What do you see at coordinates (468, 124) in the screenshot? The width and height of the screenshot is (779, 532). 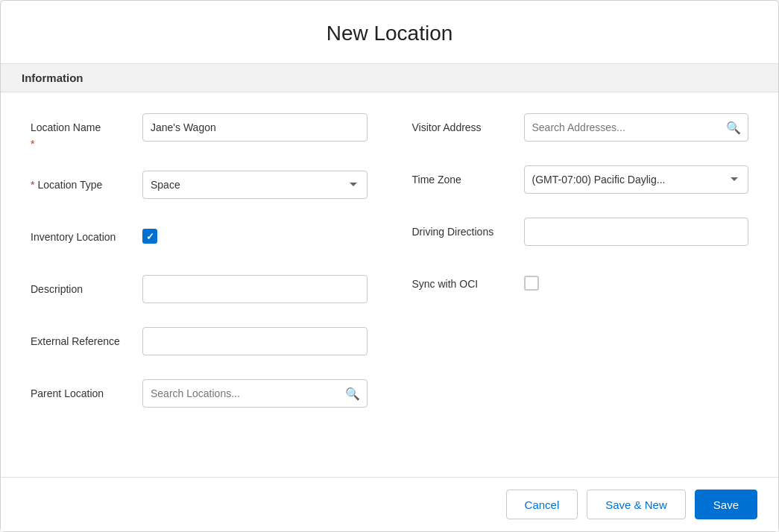 I see `visitor-address-label: Visitor Address` at bounding box center [468, 124].